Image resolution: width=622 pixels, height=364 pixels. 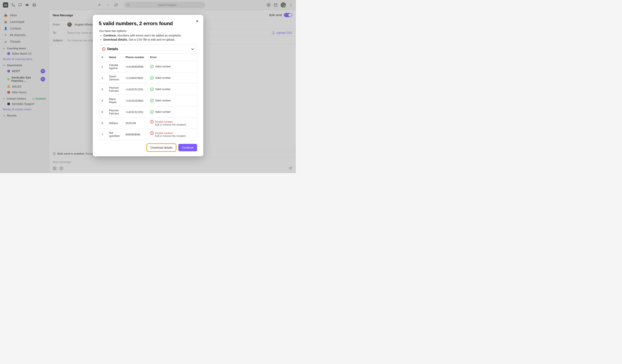 I want to click on opt1-text: Numbers with errors won't be added as re…, so click(x=149, y=36).